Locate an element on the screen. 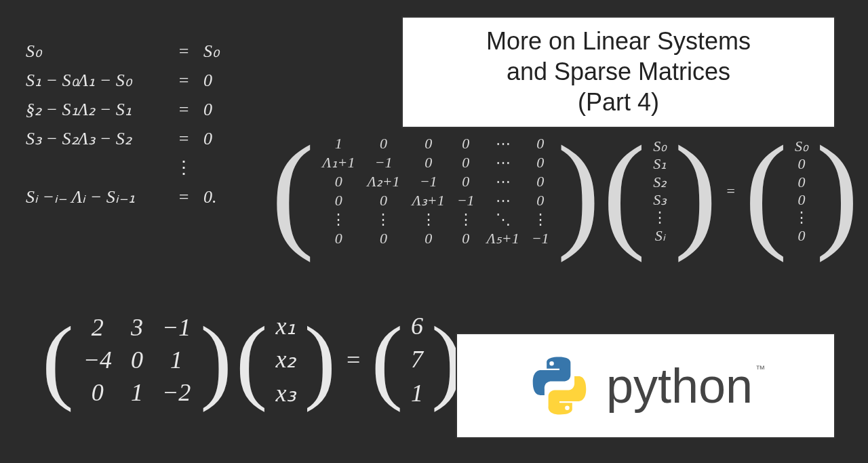  equation-lhs: Sᵢ −ᵢ₋ Λᵢ − Sᵢ₋₁ is located at coordinates (95, 197).